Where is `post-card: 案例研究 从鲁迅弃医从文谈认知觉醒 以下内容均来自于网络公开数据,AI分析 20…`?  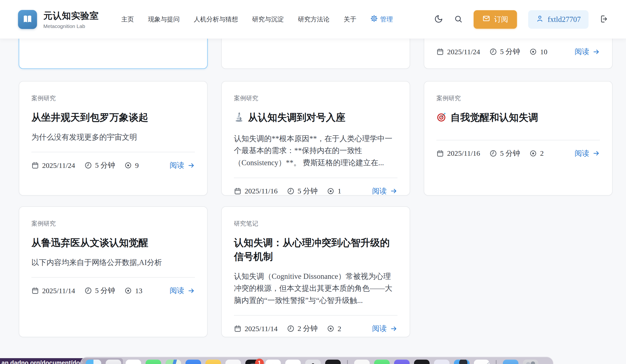
post-card: 案例研究 从鲁迅弃医从文谈认知觉醒 以下内容均来自于网络公开数据,AI分析 20… is located at coordinates (113, 272).